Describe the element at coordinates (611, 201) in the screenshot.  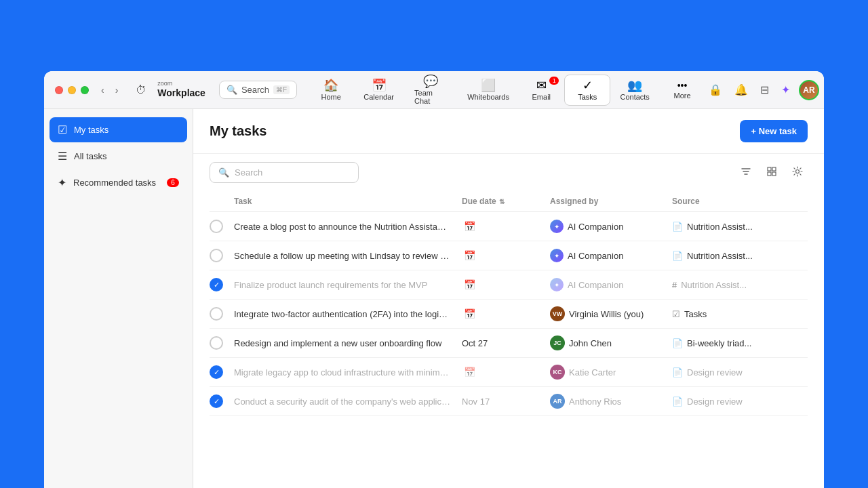
I see `th-assigned: Assigned by` at that location.